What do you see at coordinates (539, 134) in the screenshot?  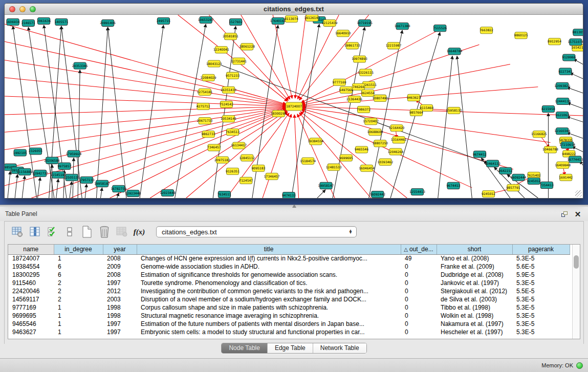 I see `graph-node: 15166825` at bounding box center [539, 134].